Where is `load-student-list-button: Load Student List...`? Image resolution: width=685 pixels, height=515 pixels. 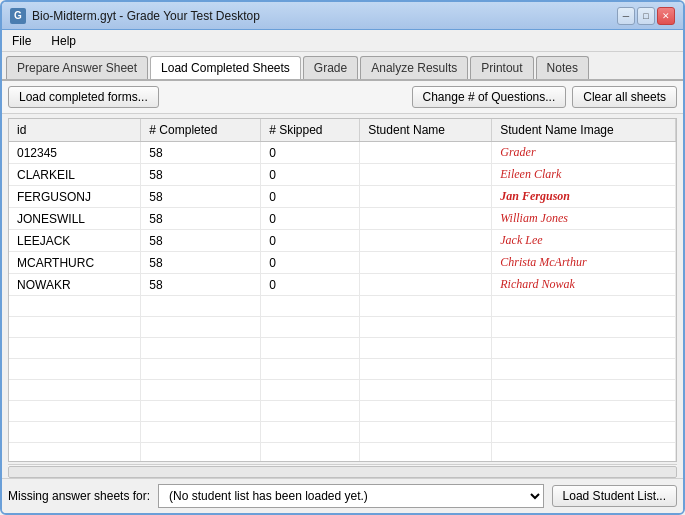
load-student-list-button: Load Student List... is located at coordinates (614, 496).